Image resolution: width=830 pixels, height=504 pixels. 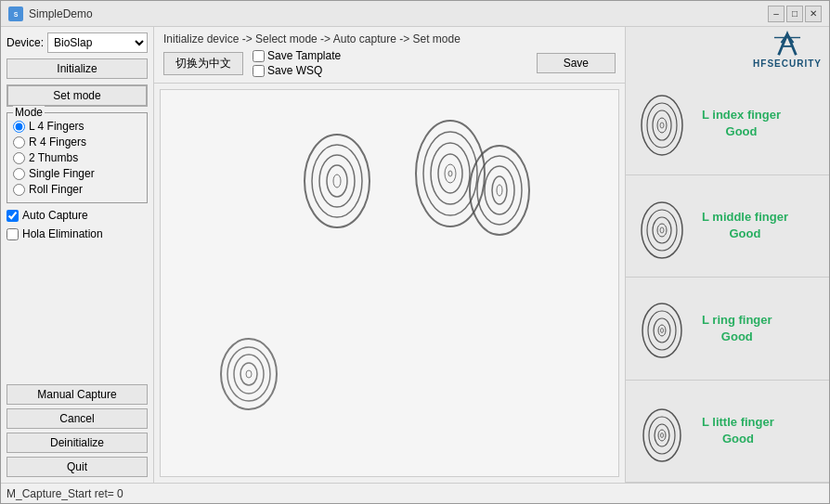 What do you see at coordinates (415, 14) in the screenshot?
I see `title-bar: S SimpleDemo – □ ✕` at bounding box center [415, 14].